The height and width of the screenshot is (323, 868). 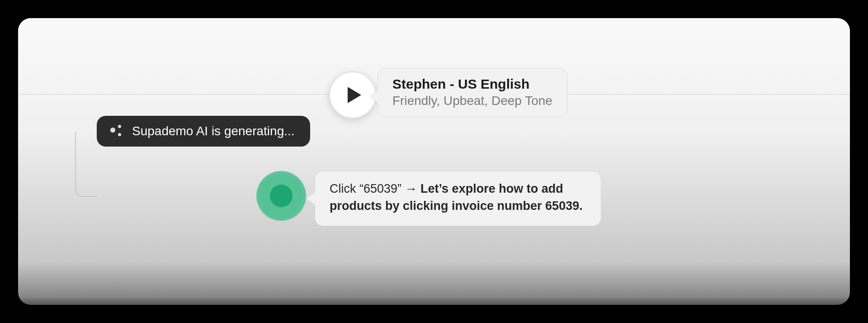 I want to click on sparkle-icon, so click(x=117, y=131).